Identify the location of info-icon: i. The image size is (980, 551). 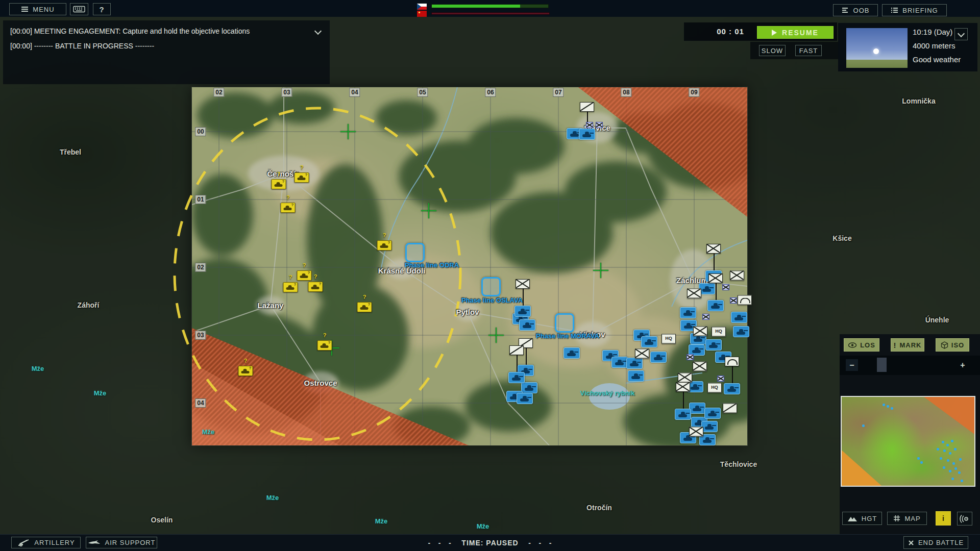
(943, 518).